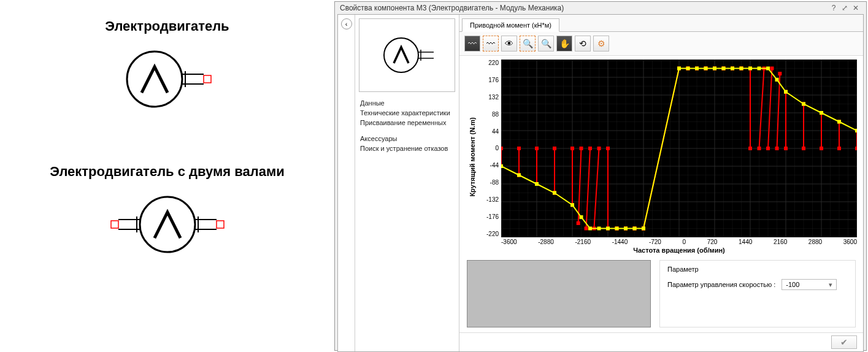 Image resolution: width=868 pixels, height=352 pixels. What do you see at coordinates (564, 44) in the screenshot?
I see `tool-drag: ✋` at bounding box center [564, 44].